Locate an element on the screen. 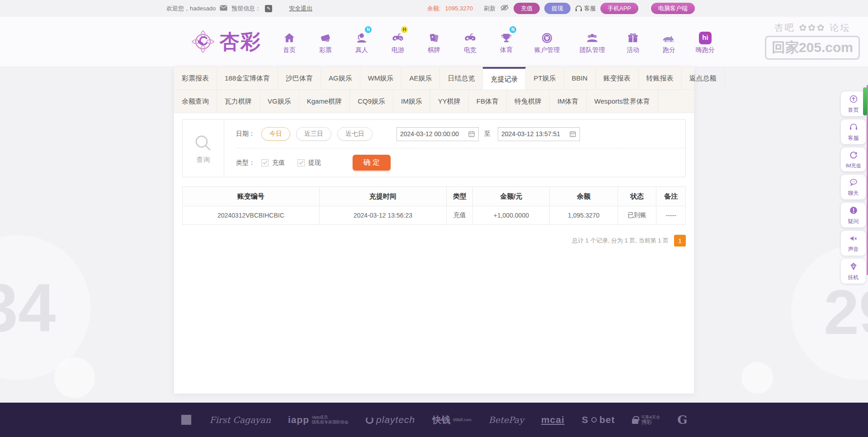 The image size is (868, 437). sidebar-item-sound: 声音 is located at coordinates (854, 243).